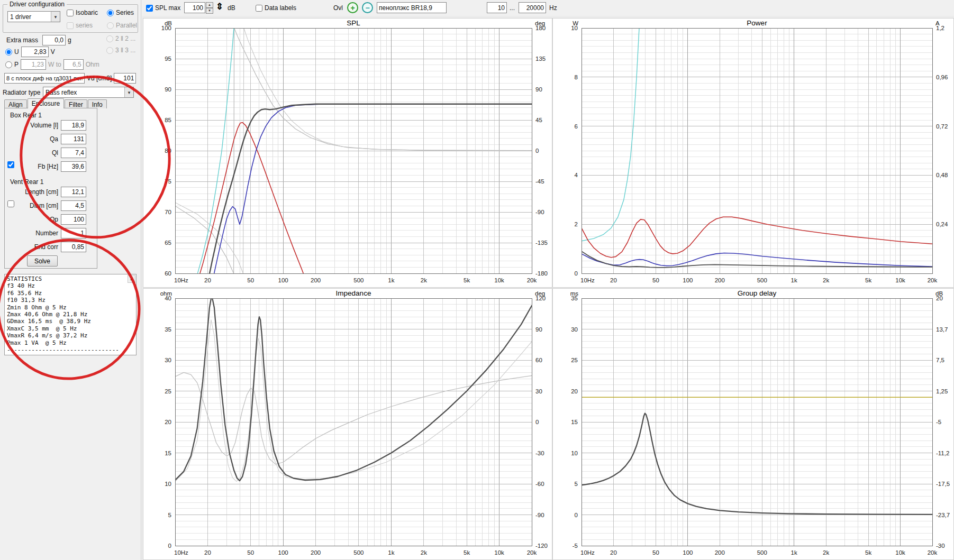 The height and width of the screenshot is (560, 954). Describe the element at coordinates (121, 50) in the screenshot. I see `config-3x3-radio: 3 ‖ 3 ...` at that location.